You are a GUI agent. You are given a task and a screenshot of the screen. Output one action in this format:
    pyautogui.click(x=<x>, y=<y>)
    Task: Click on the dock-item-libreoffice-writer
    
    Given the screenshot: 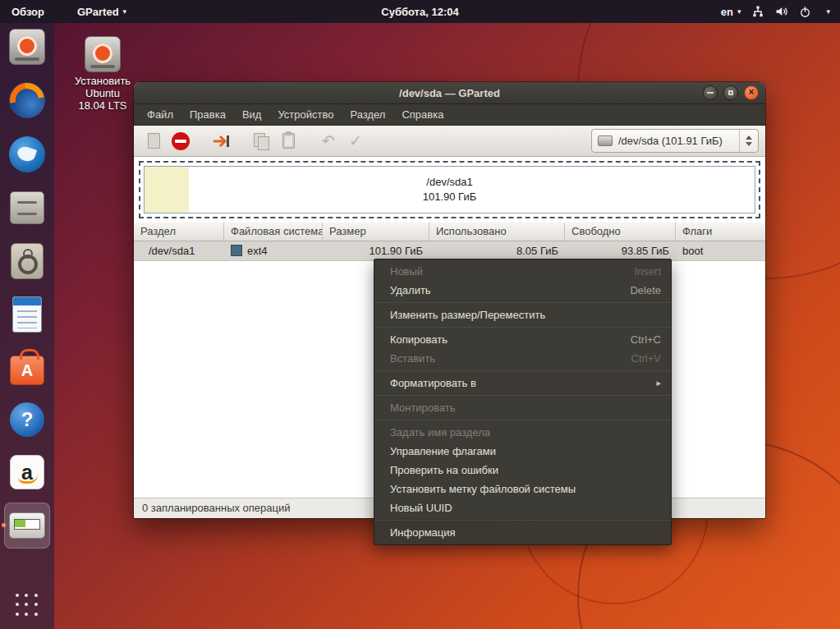 What is the action you would take?
    pyautogui.click(x=27, y=314)
    